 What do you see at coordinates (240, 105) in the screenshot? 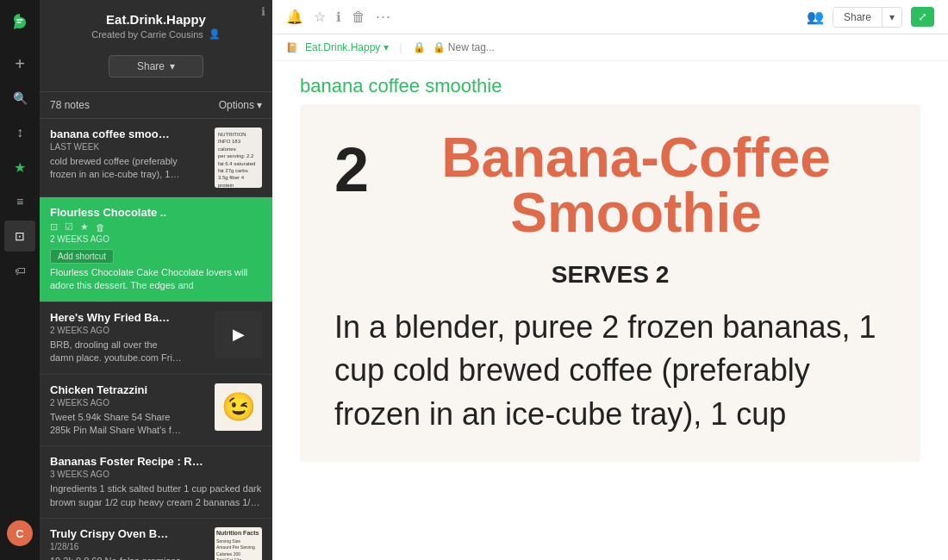
I see `options-button: Options ▾` at bounding box center [240, 105].